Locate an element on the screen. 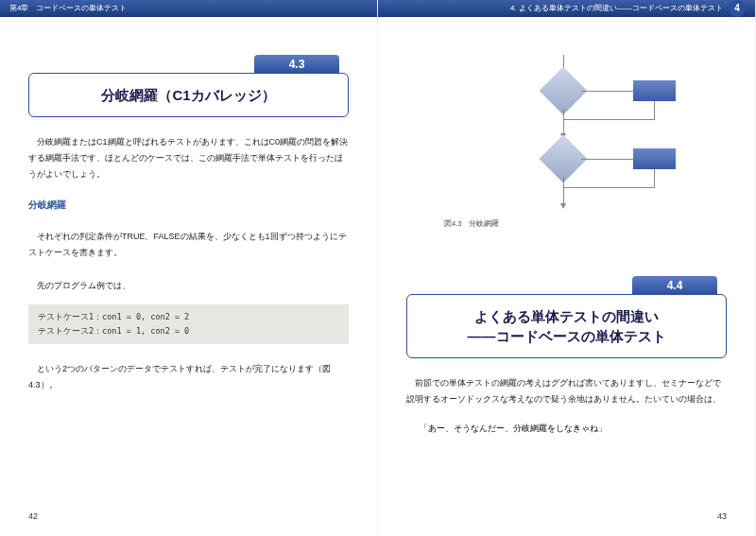 Image resolution: width=756 pixels, height=536 pixels. section-title-43: 分岐網羅（C1カバレッジ） is located at coordinates (189, 95).